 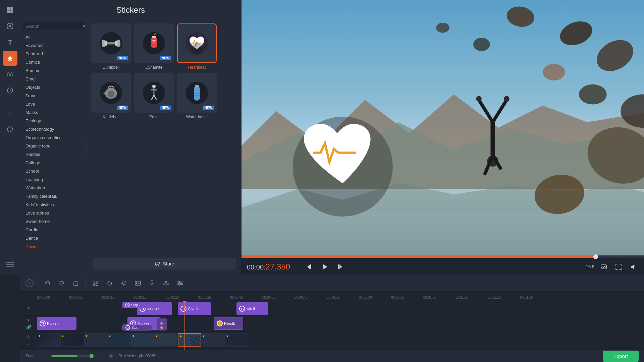 I want to click on category-love: Love, so click(x=54, y=104).